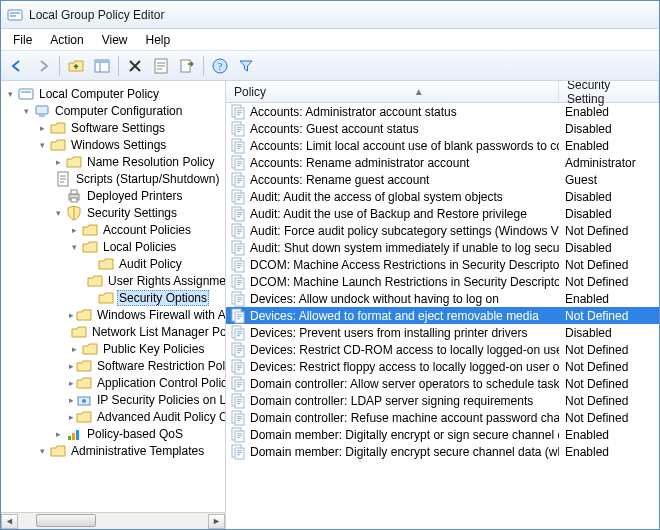  Describe the element at coordinates (442, 316) in the screenshot. I see `policy-row: Devices: Allowed to format and eject rem…` at that location.